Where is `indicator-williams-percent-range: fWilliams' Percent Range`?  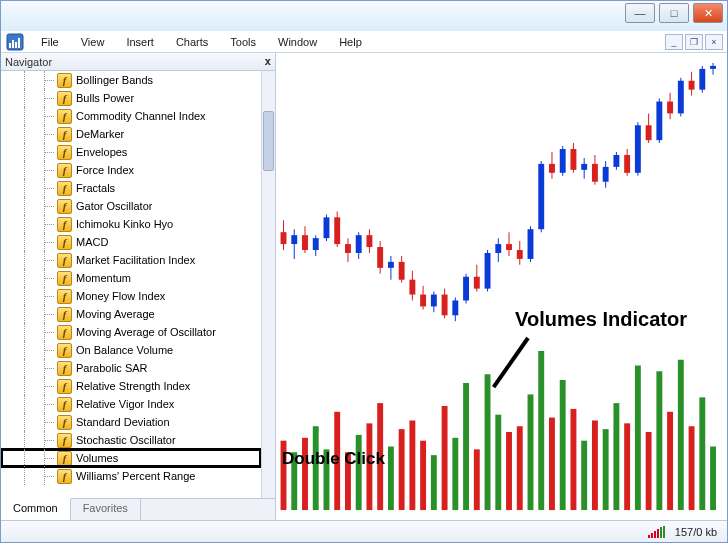 indicator-williams-percent-range: fWilliams' Percent Range is located at coordinates (131, 476).